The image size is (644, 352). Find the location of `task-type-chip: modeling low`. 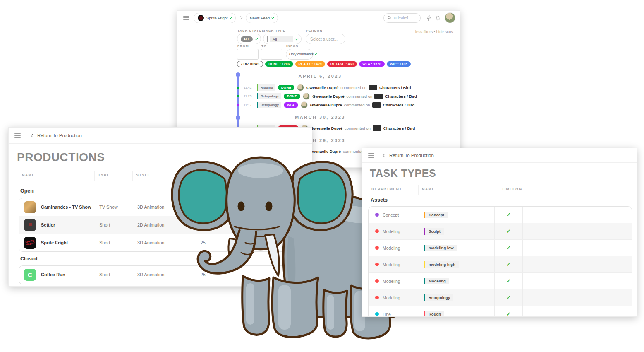

task-type-chip: modeling low is located at coordinates (441, 248).